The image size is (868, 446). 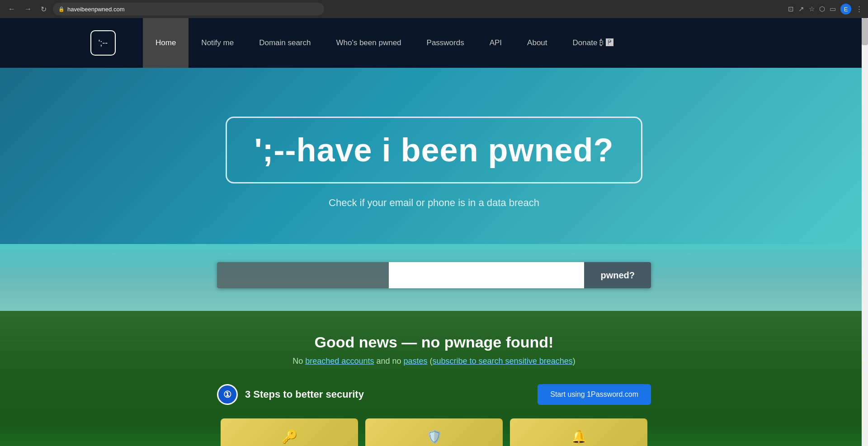 I want to click on search-section: pwned?, so click(x=434, y=277).